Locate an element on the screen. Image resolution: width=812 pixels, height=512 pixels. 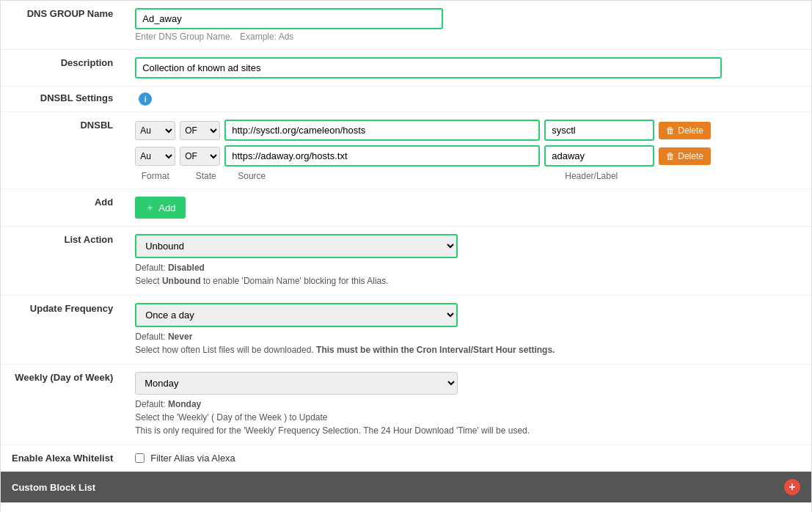
add-row: Add ＋ Add is located at coordinates (406, 208).